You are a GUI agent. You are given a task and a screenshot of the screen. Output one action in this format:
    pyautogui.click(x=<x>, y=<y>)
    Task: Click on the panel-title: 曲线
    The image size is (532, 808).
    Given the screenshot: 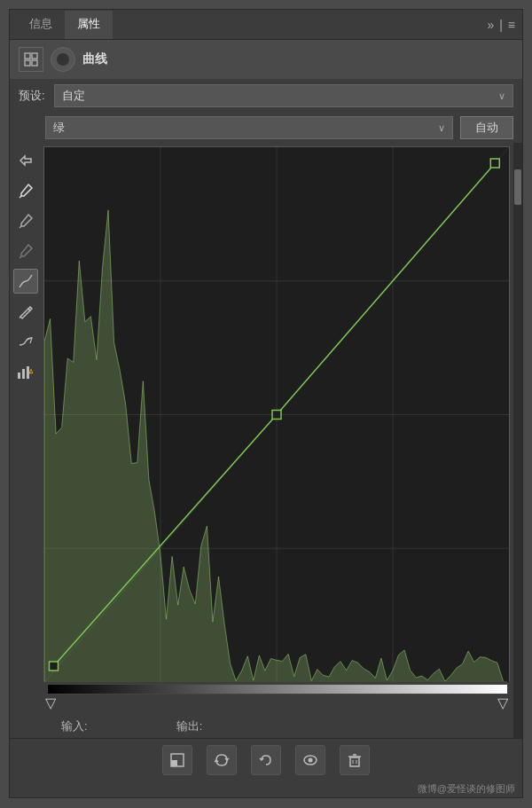 What is the action you would take?
    pyautogui.click(x=95, y=59)
    